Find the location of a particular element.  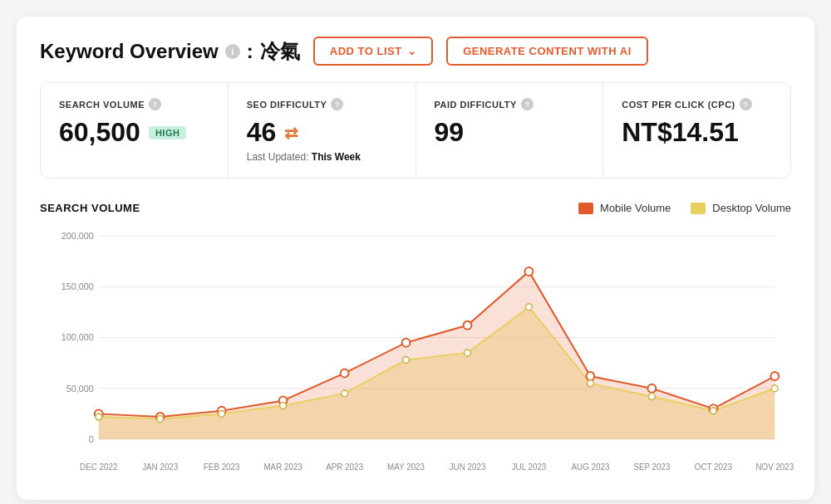

legend-mobile: Mobile Volume is located at coordinates (625, 208).